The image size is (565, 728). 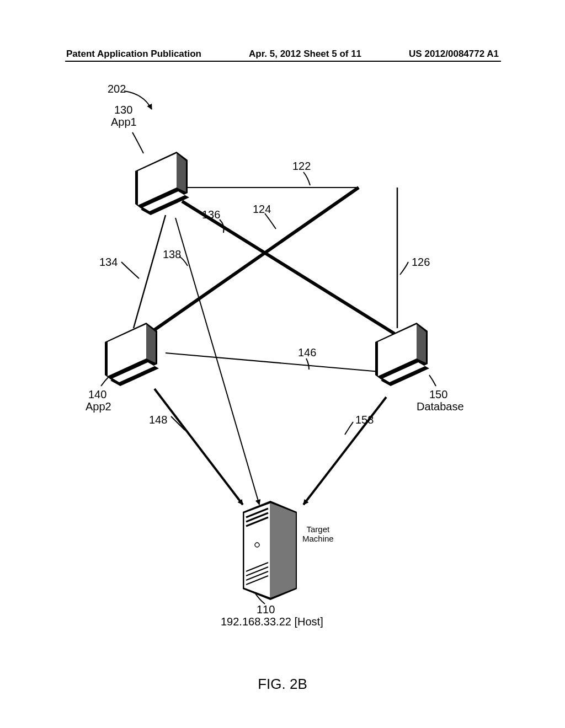 What do you see at coordinates (282, 684) in the screenshot?
I see `figure-label: FIG. 2B` at bounding box center [282, 684].